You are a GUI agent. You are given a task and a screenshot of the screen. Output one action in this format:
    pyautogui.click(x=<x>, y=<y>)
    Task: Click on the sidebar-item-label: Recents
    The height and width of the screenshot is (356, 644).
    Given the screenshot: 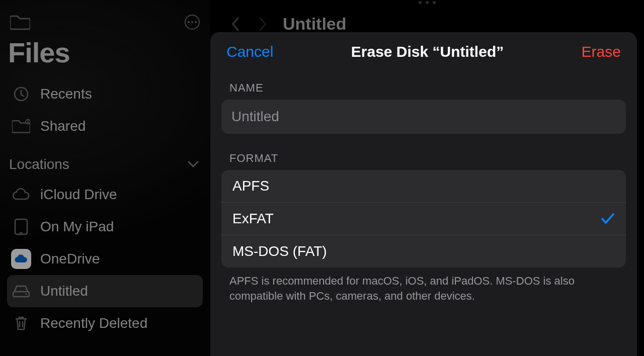 What is the action you would take?
    pyautogui.click(x=66, y=94)
    